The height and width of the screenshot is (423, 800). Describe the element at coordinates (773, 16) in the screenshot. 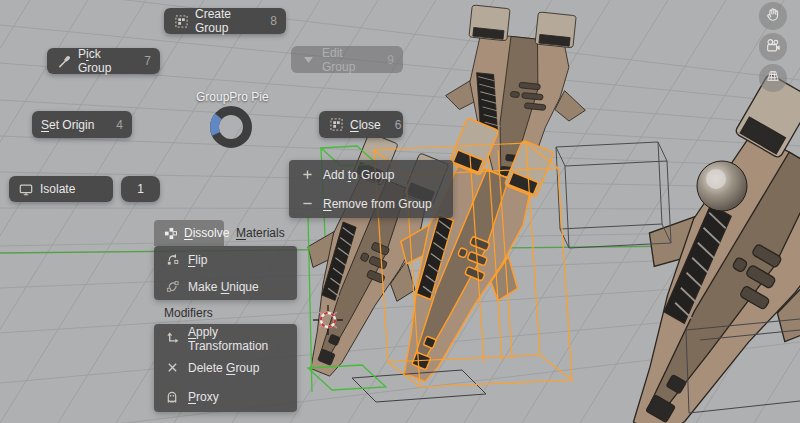

I see `pan-hand-button` at that location.